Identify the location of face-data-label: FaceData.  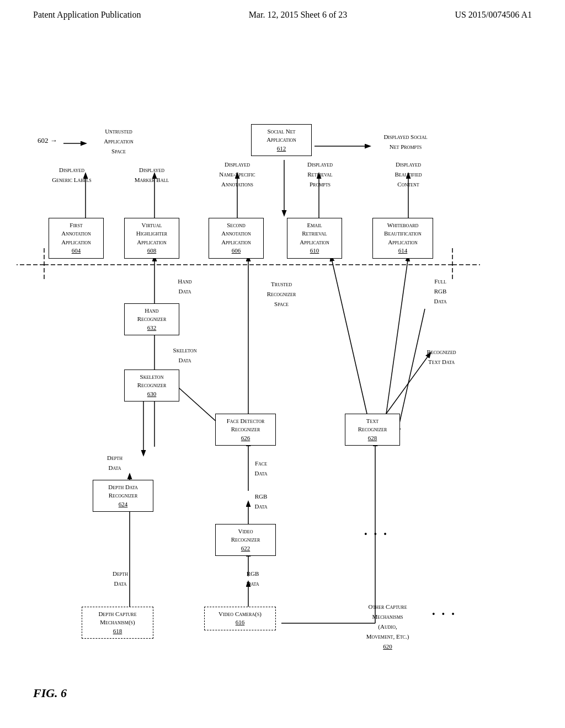
(261, 468).